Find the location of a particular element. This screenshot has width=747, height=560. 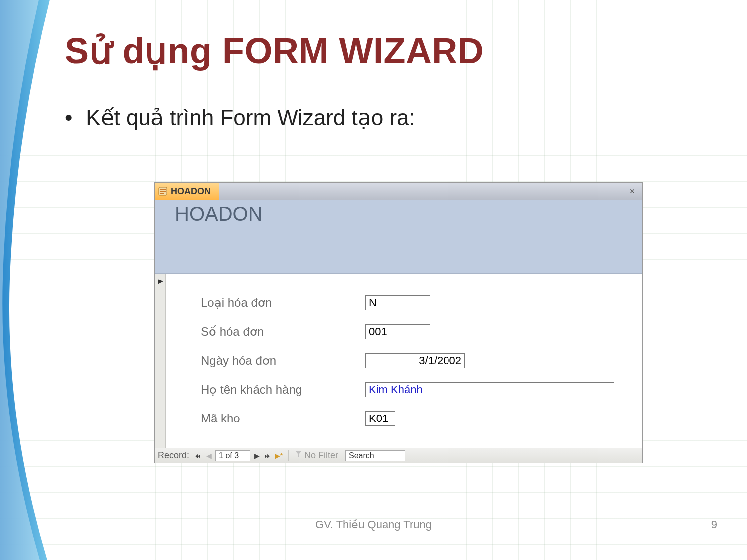

record-nav-bar: Record: ⏮ ◀ ▶ ⏭ ▶* No Filter is located at coordinates (399, 455).